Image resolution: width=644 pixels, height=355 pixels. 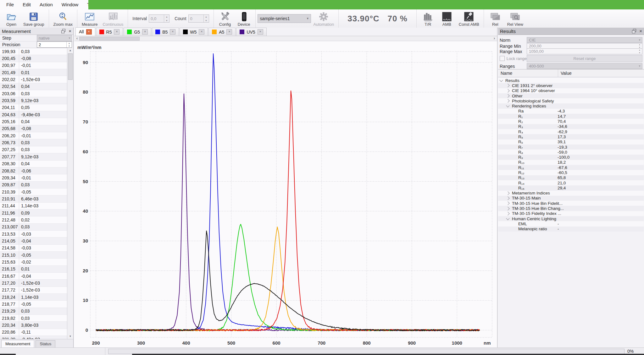 I want to click on scroll-down-icon: ▼, so click(x=70, y=336).